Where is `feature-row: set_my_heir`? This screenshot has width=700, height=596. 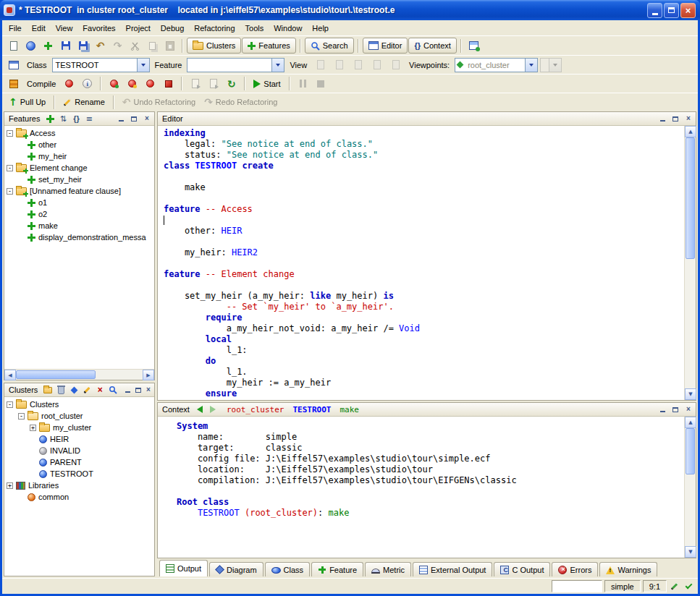 feature-row: set_my_heir is located at coordinates (80, 179).